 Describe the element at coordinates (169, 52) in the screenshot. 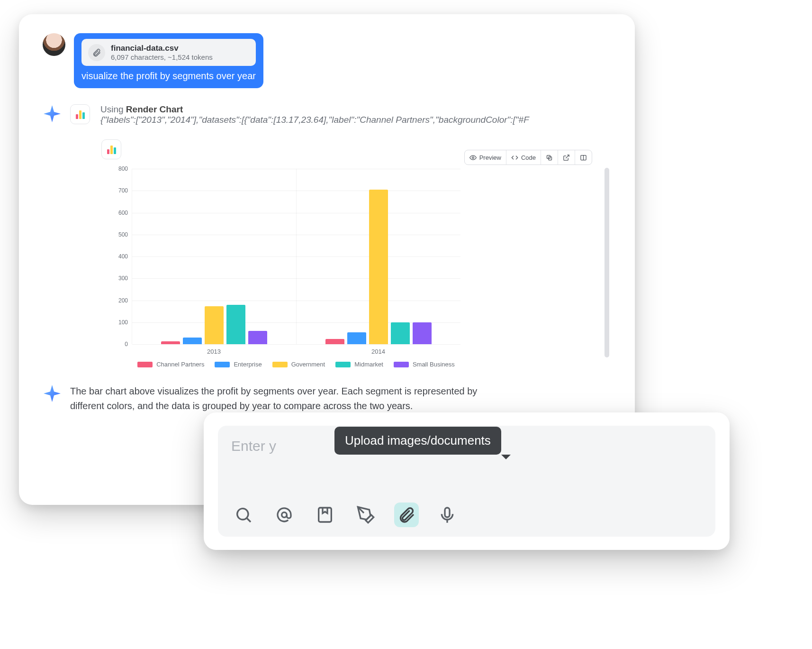

I see `attachment-chip: financial-data.csv 6,097 characters, ~1,…` at that location.